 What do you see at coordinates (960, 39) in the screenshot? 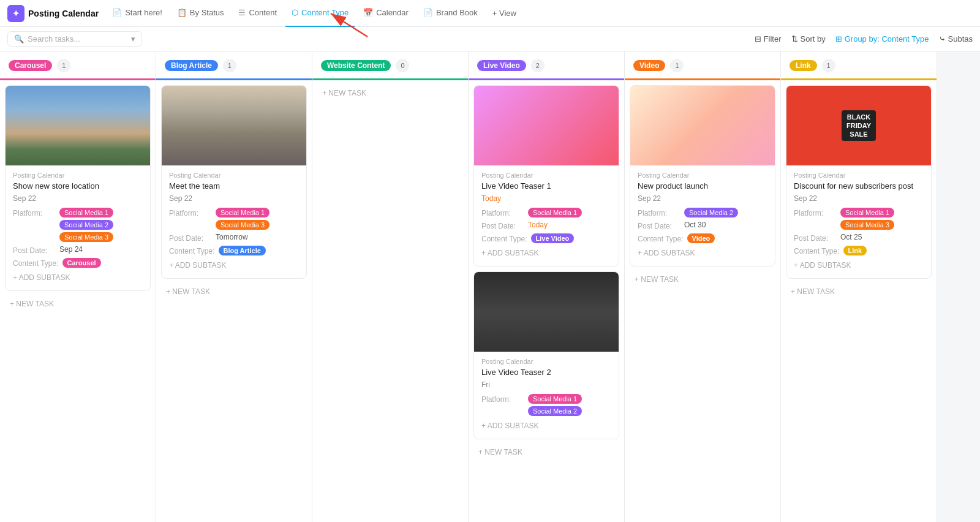
I see `subtasks-label: Subtas` at bounding box center [960, 39].